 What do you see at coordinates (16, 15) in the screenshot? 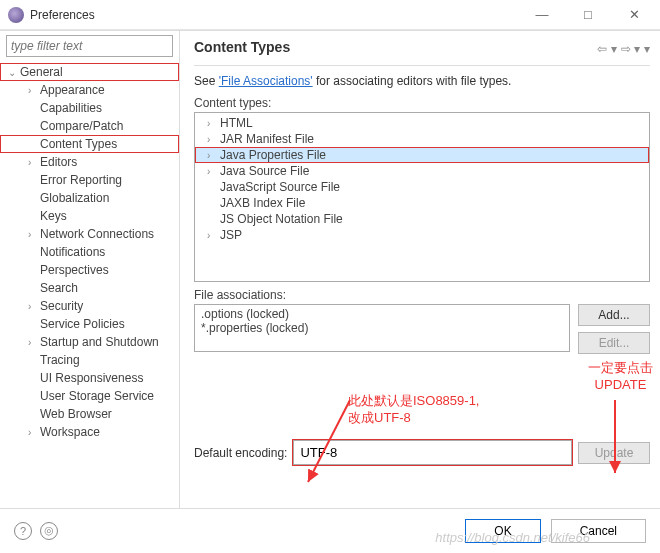
I see `app-icon` at bounding box center [16, 15].